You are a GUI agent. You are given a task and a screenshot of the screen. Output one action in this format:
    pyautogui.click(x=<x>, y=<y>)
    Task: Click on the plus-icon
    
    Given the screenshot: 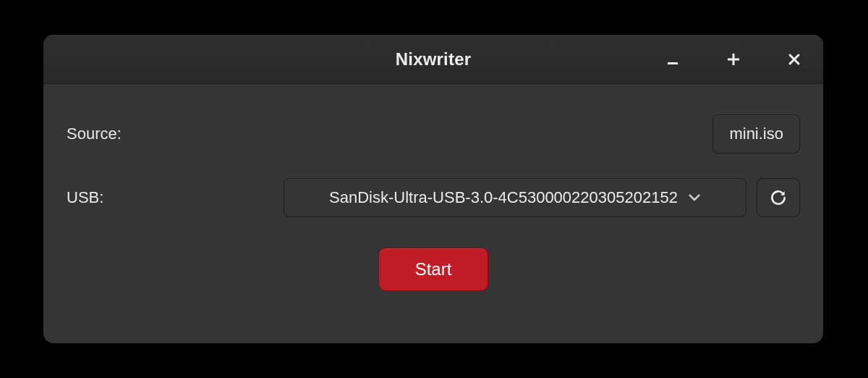 What is the action you would take?
    pyautogui.click(x=733, y=59)
    